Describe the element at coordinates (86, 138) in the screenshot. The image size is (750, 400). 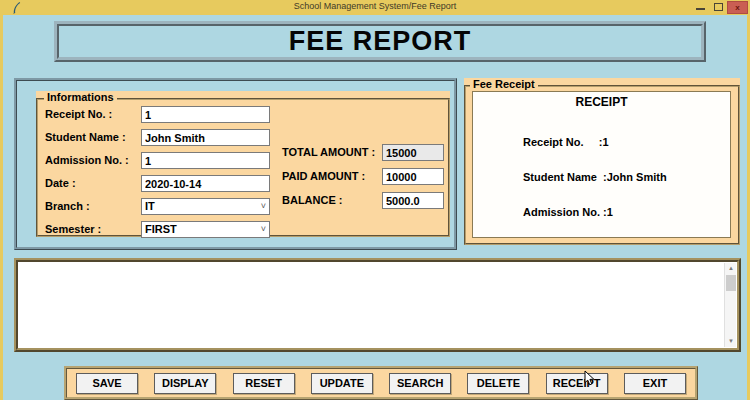
I see `student-name-label: Student Name :` at that location.